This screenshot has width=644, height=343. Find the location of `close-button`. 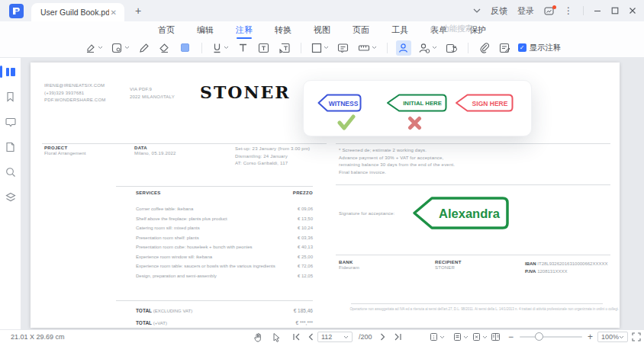

close-button is located at coordinates (633, 11).